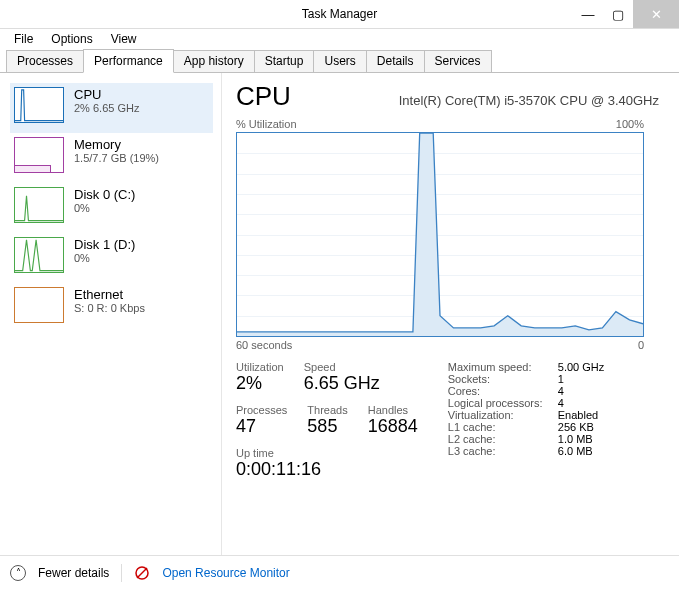  What do you see at coordinates (112, 158) in the screenshot?
I see `sidebar-item-memory: Memory 1.5/7.7 GB (19%)` at bounding box center [112, 158].